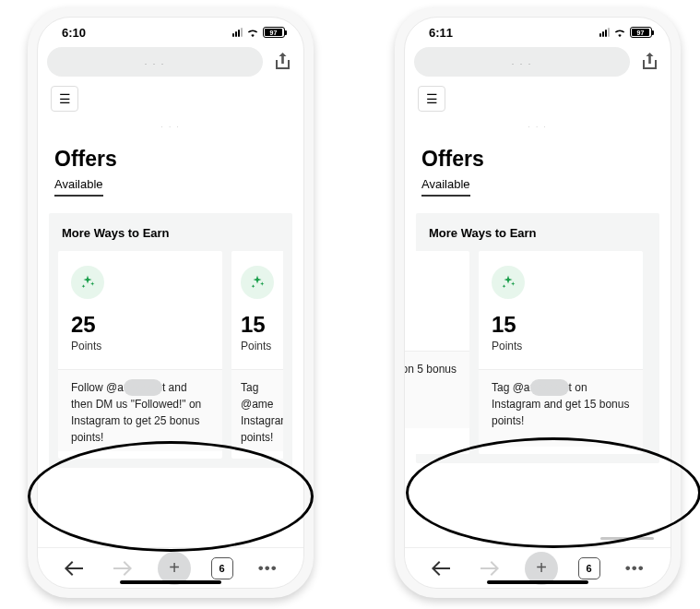 Image resolution: width=700 pixels, height=609 pixels. Describe the element at coordinates (437, 389) in the screenshot. I see `offer-description: thrift and ved!" on 5 bonus` at that location.